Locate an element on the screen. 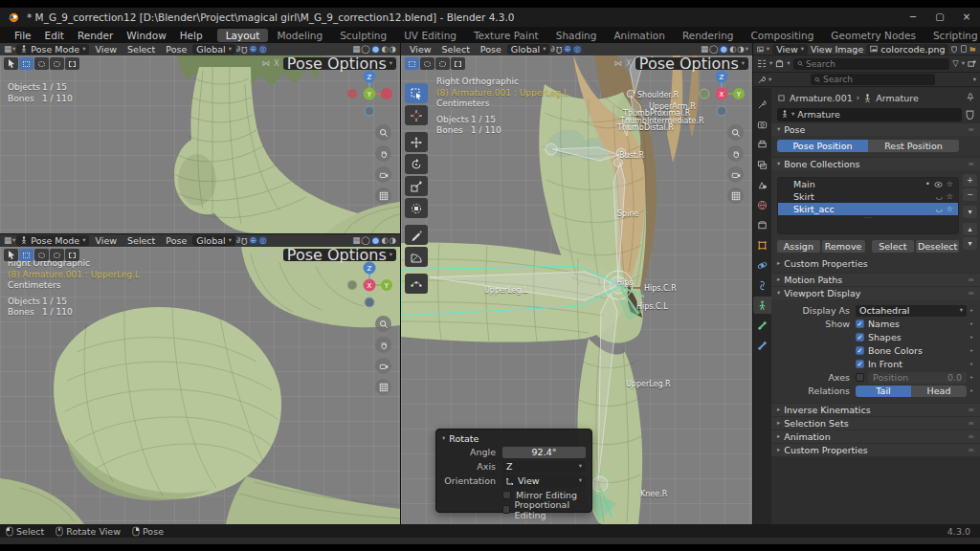 This screenshot has width=980, height=551. menu-render: Render is located at coordinates (96, 35).